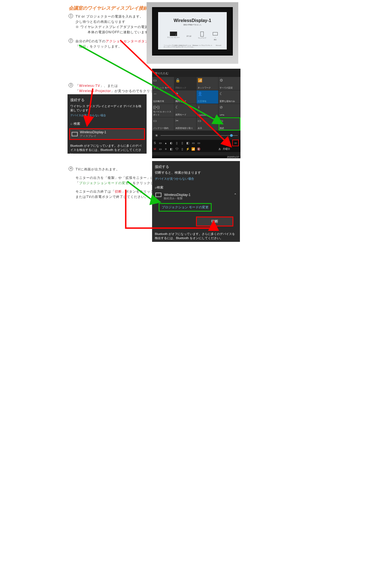 The image size is (392, 587). I want to click on power-icon: ⚡, so click(188, 149).